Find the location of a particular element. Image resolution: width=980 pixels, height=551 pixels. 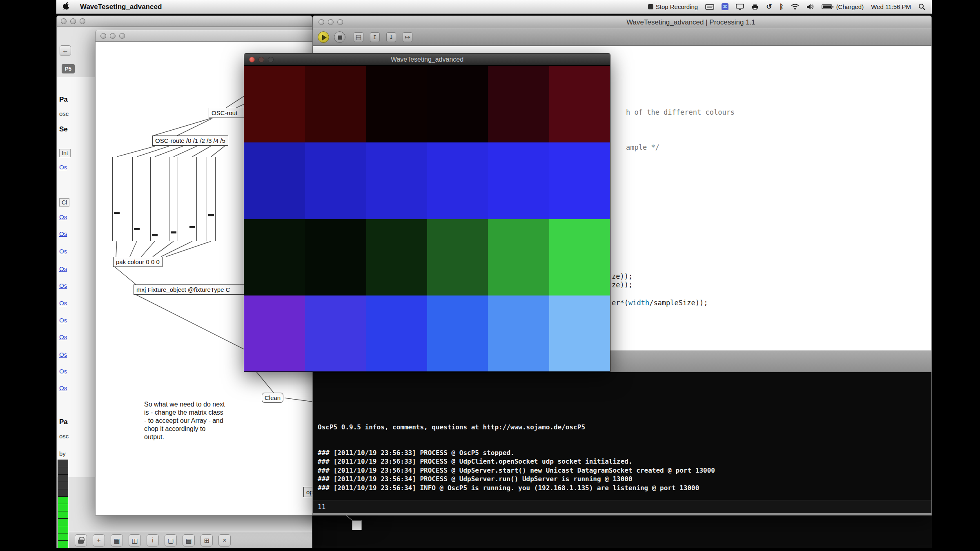

export-sketch-icon: ↦ is located at coordinates (408, 37).